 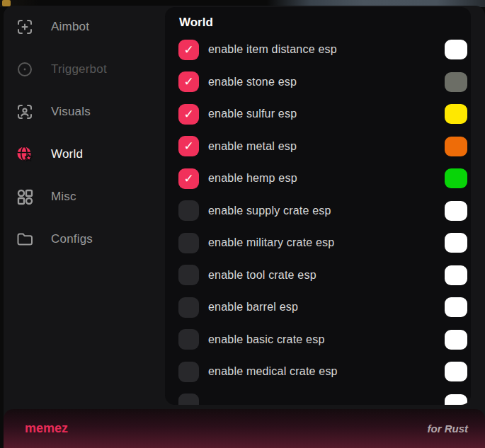 What do you see at coordinates (323, 275) in the screenshot?
I see `esp-row: ✓ enable tool crate esp` at bounding box center [323, 275].